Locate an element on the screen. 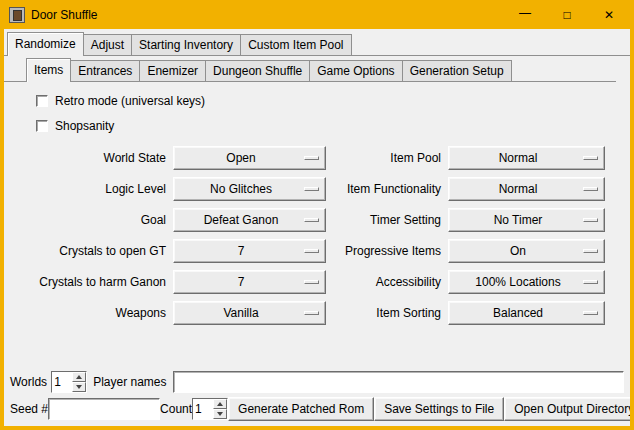  worlds-label: Worlds is located at coordinates (28, 382).